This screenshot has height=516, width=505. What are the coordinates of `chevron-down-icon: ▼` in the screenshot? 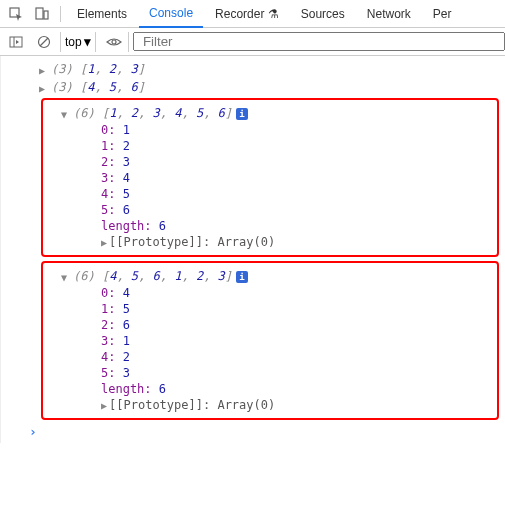 It's located at (88, 42).